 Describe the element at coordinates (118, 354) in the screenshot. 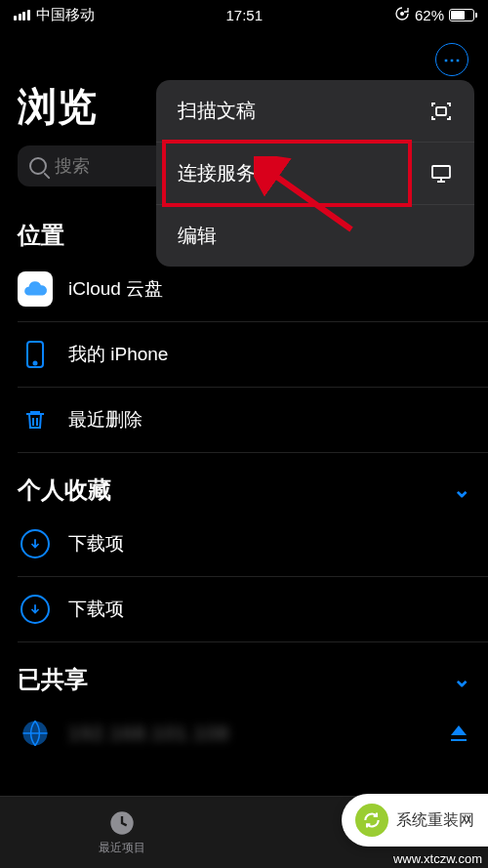

I see `list-label: 我的 iPhone` at that location.